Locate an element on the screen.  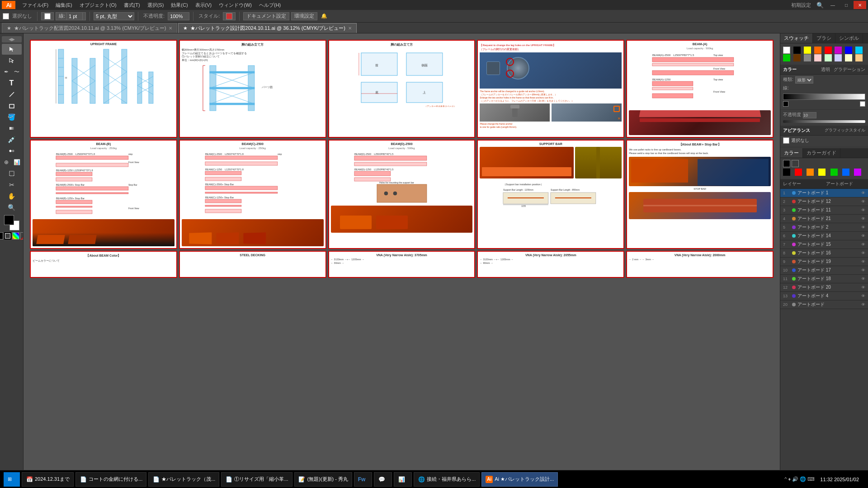
menu-view: 表示(V) is located at coordinates (203, 5).